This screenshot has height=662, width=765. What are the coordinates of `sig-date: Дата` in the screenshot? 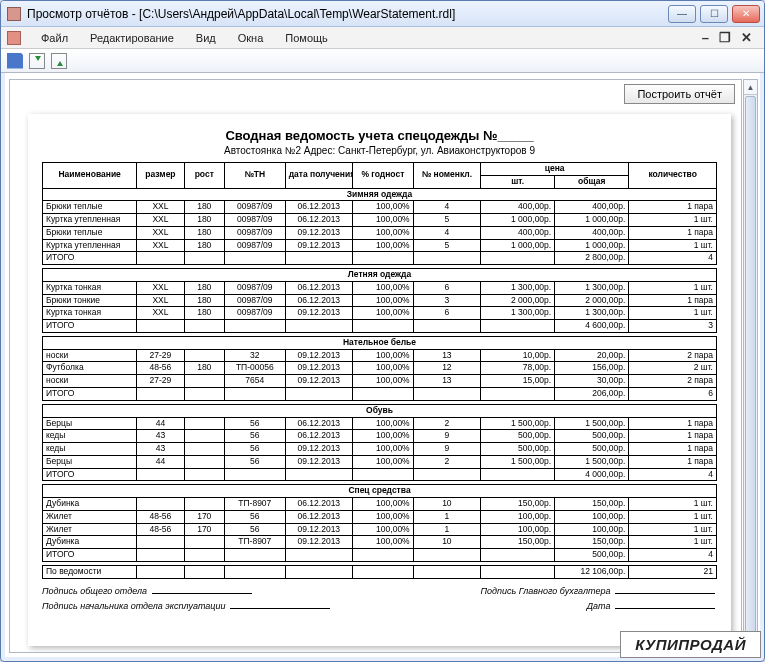 It's located at (599, 606).